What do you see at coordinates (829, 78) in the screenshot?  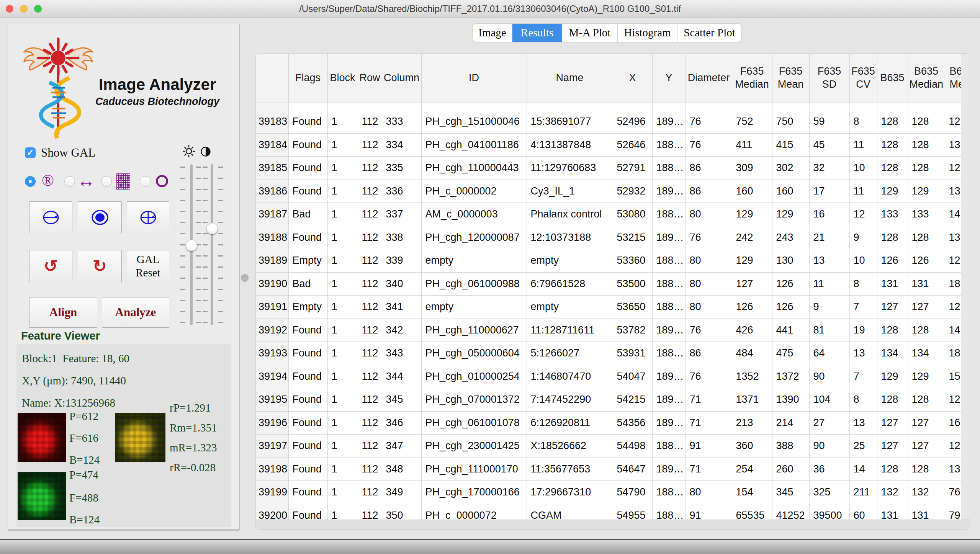 I see `col-header-f635-sd: F635 SD` at bounding box center [829, 78].